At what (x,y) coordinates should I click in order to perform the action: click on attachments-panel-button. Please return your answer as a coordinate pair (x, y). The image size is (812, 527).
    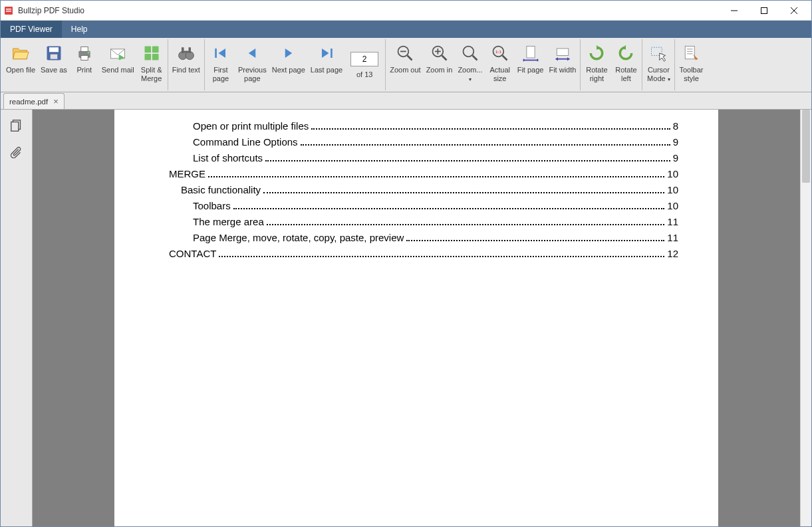
    Looking at the image, I should click on (17, 154).